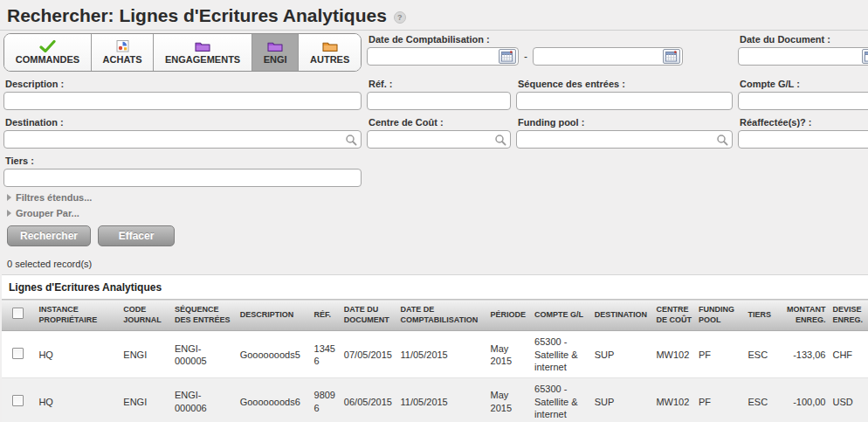 Image resolution: width=868 pixels, height=422 pixels. What do you see at coordinates (434, 211) in the screenshot?
I see `group-by-link: Grouper Par...` at bounding box center [434, 211].